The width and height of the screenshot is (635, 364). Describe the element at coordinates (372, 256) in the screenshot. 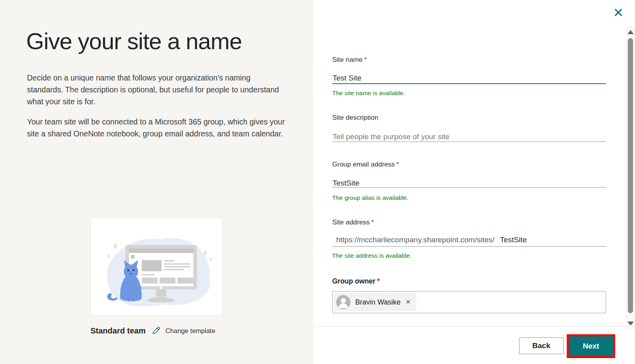

I see `site-address-validation: The site address is available.` at that location.